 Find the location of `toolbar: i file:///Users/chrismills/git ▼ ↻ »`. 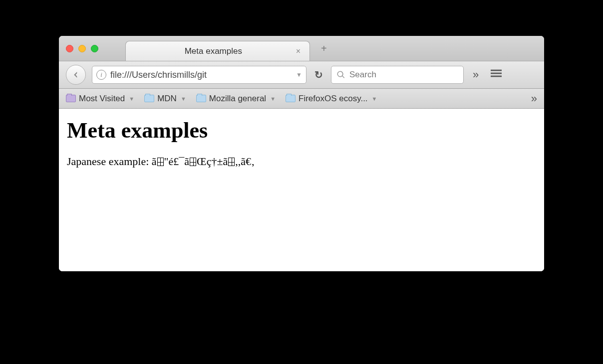

toolbar: i file:///Users/chrismills/git ▼ ↻ » is located at coordinates (302, 75).